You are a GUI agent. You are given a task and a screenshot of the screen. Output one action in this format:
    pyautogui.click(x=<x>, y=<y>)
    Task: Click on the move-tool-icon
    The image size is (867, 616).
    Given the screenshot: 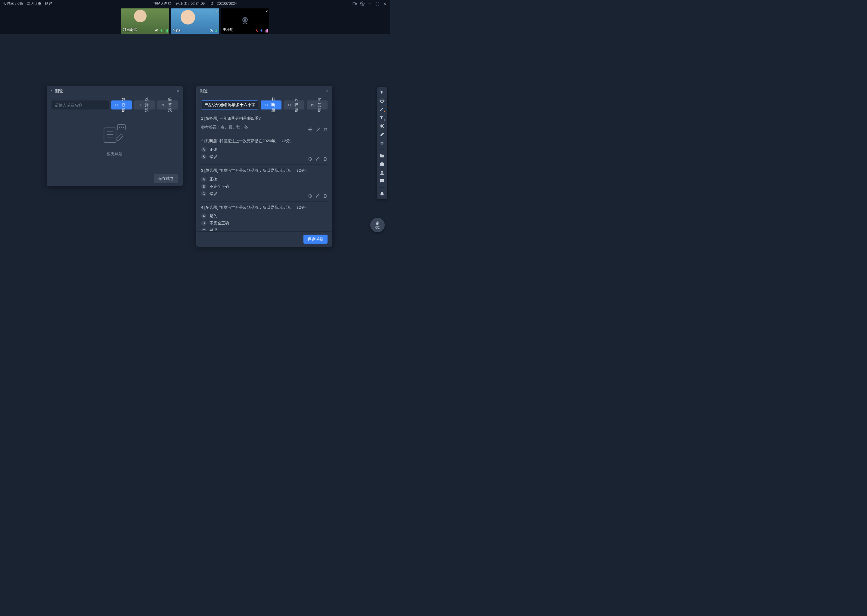 What is the action you would take?
    pyautogui.click(x=382, y=101)
    